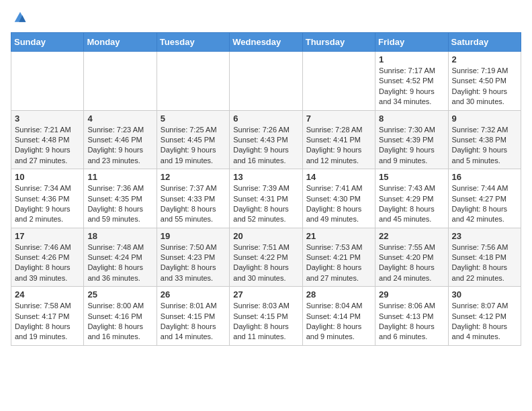 Image resolution: width=532 pixels, height=411 pixels. What do you see at coordinates (339, 199) in the screenshot?
I see `calendar-cell: 14Sunrise: 7:41 AM Sunset: 4:30 PM Dayli…` at bounding box center [339, 199].